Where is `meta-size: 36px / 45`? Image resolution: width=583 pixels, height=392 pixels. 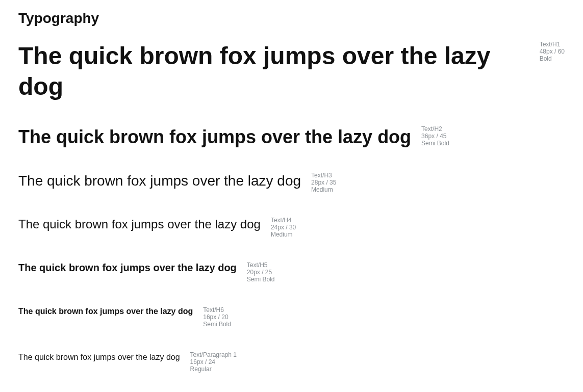
meta-size: 36px / 45 is located at coordinates (436, 136).